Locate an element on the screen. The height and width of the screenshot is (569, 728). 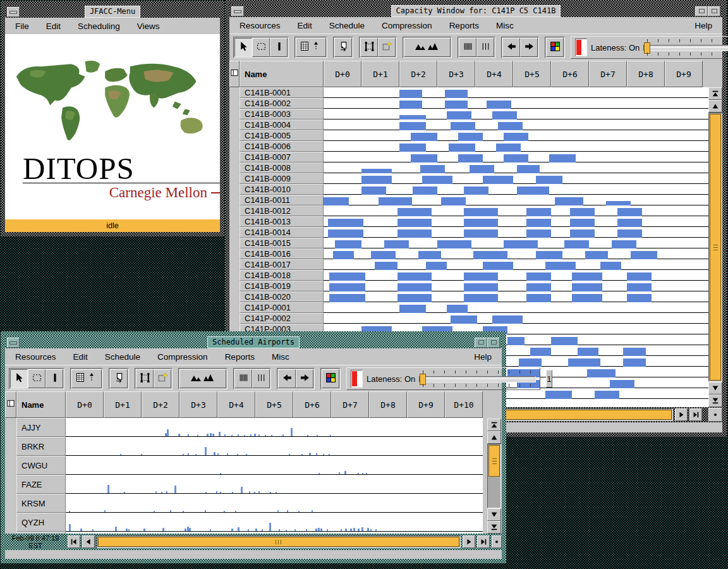
arrow-right-button is located at coordinates (305, 379).